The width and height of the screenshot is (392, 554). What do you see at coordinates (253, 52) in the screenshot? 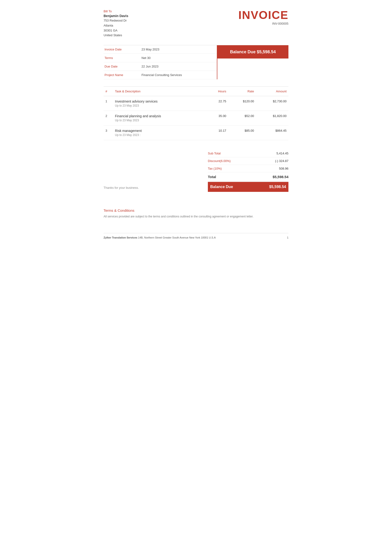
I see `balance-due-header-box: Balance Due $5,598.54` at bounding box center [253, 52].